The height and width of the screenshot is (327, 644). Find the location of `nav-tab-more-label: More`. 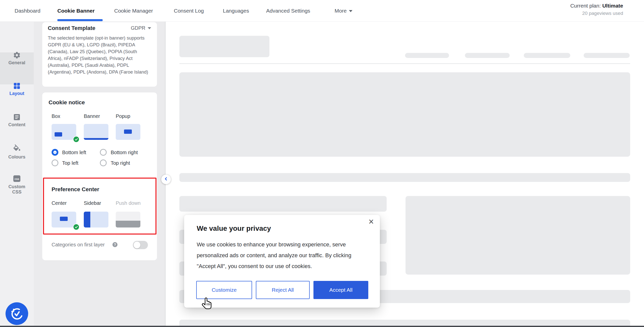

nav-tab-more-label: More is located at coordinates (341, 11).